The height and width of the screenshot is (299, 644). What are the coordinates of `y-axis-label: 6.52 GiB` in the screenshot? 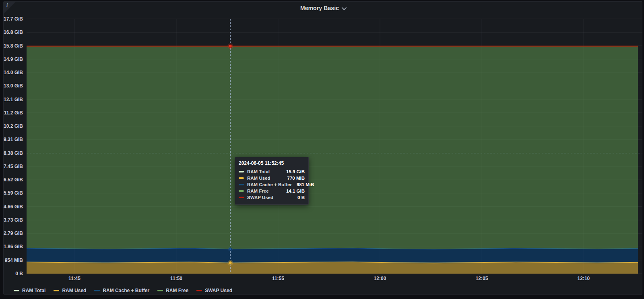 It's located at (11, 180).